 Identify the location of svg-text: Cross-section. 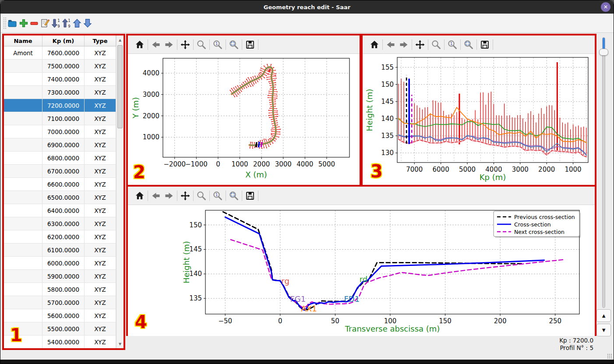
(533, 224).